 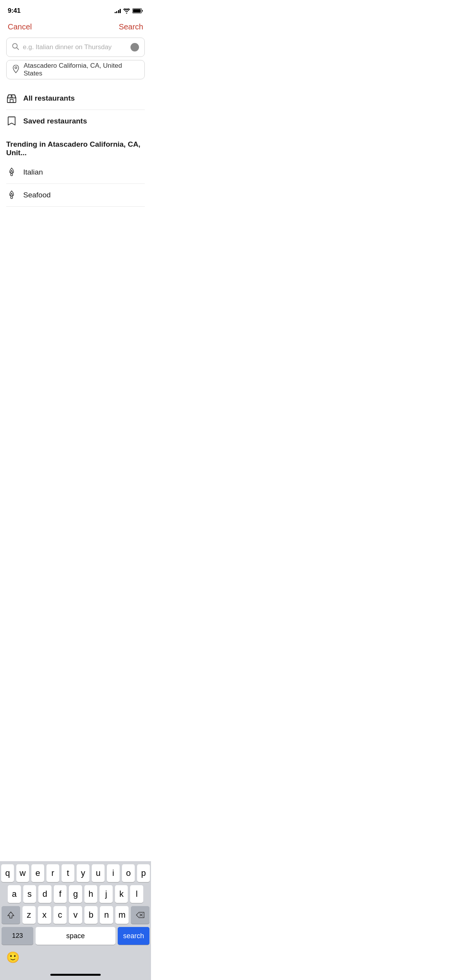 I want to click on status-time: 9:41, so click(x=14, y=11).